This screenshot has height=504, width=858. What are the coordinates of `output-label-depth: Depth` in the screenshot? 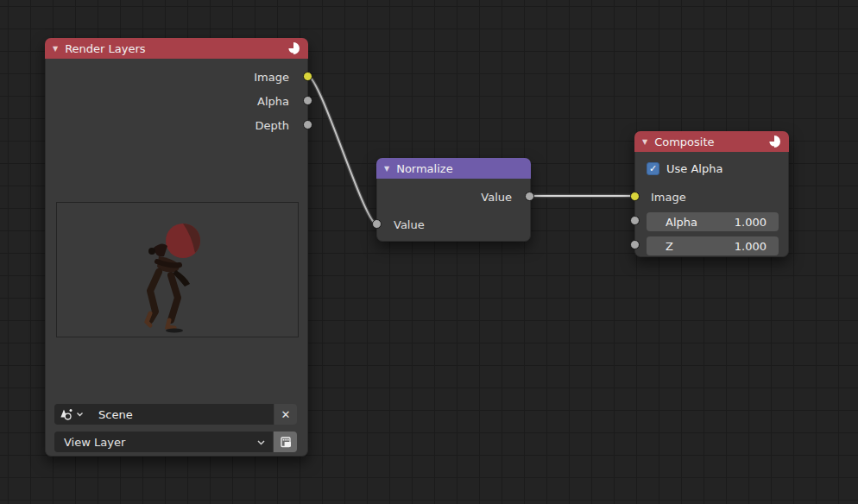 It's located at (272, 126).